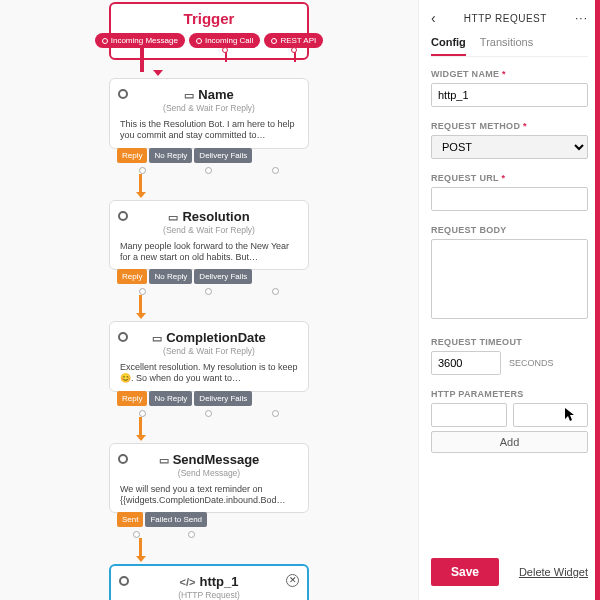  What do you see at coordinates (510, 95) in the screenshot?
I see `input-widget-name` at bounding box center [510, 95].